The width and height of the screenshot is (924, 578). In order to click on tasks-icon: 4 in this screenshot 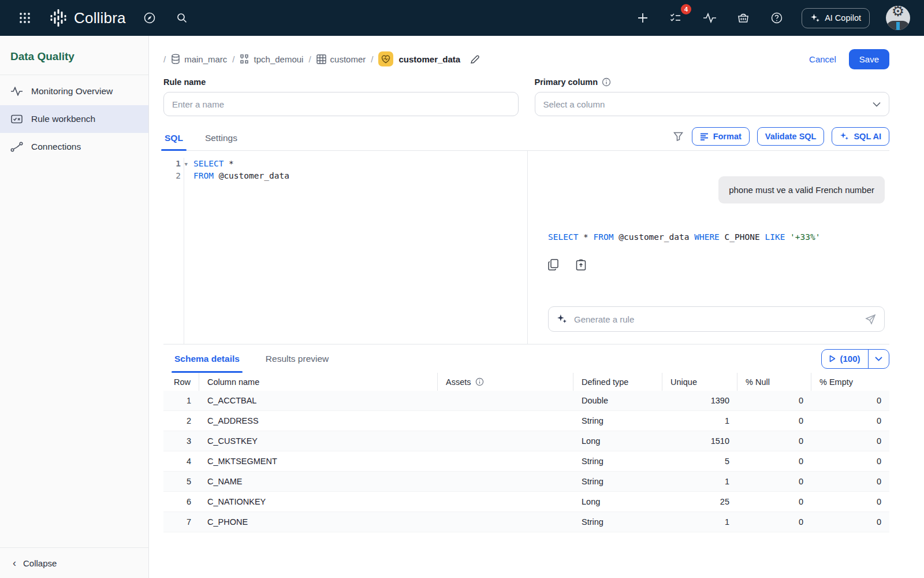, I will do `click(676, 18)`.